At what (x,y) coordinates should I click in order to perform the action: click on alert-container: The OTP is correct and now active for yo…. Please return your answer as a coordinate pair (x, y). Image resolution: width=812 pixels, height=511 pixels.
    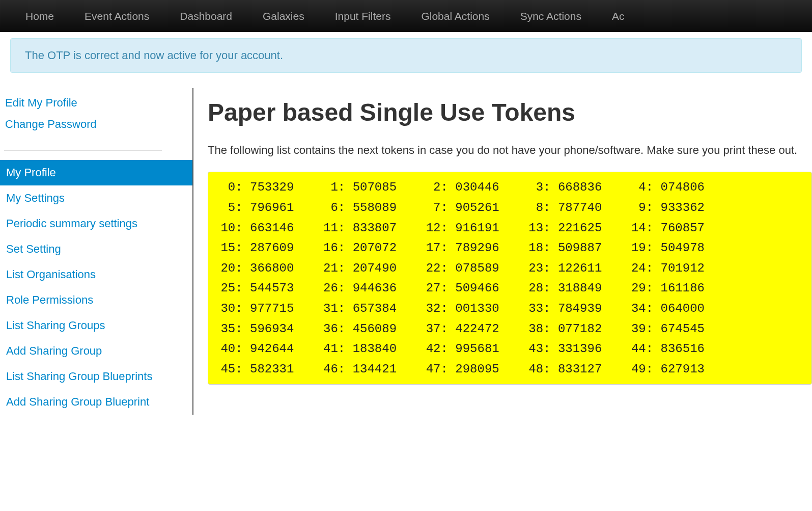
    Looking at the image, I should click on (406, 52).